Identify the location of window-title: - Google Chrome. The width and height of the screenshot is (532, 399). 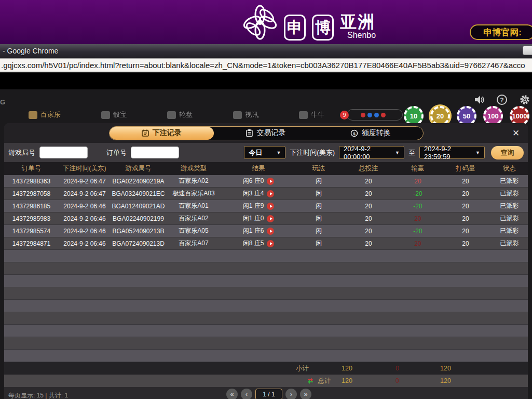
(29, 51).